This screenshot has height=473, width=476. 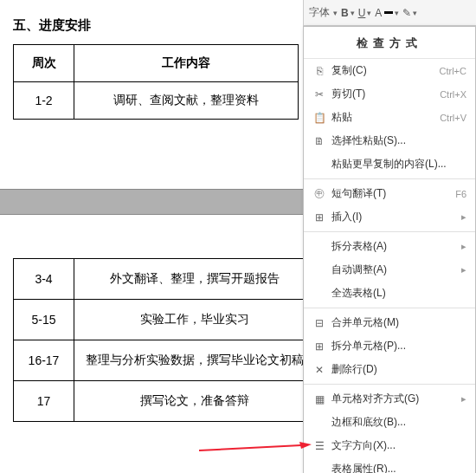 I want to click on menu-header: 检查方式, so click(x=389, y=43).